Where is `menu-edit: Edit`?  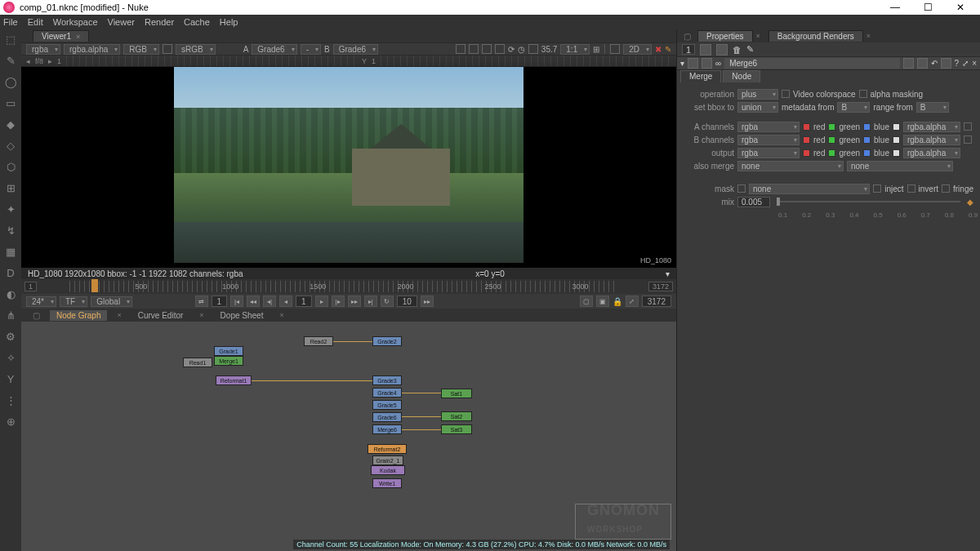
menu-edit: Edit is located at coordinates (36, 22).